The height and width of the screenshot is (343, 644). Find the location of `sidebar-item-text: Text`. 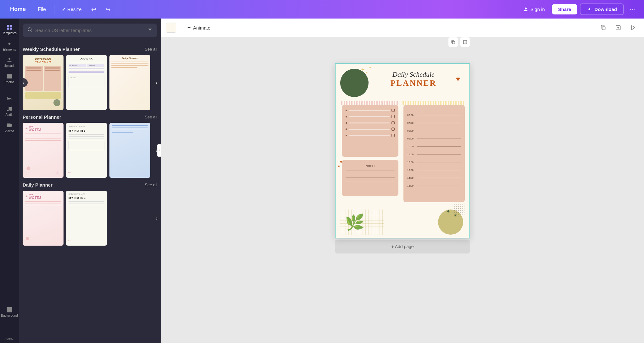

sidebar-item-text: Text is located at coordinates (9, 95).